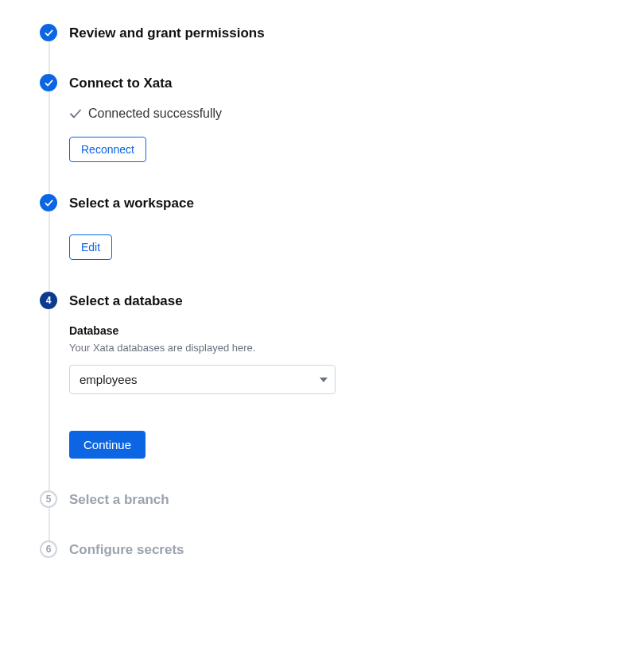 Image resolution: width=644 pixels, height=670 pixels. I want to click on step-title: Select a branch, so click(356, 499).